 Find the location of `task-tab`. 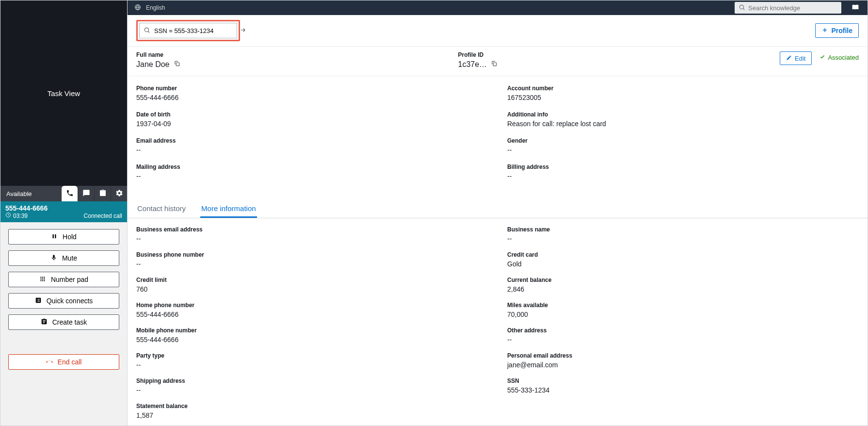

task-tab is located at coordinates (102, 194).